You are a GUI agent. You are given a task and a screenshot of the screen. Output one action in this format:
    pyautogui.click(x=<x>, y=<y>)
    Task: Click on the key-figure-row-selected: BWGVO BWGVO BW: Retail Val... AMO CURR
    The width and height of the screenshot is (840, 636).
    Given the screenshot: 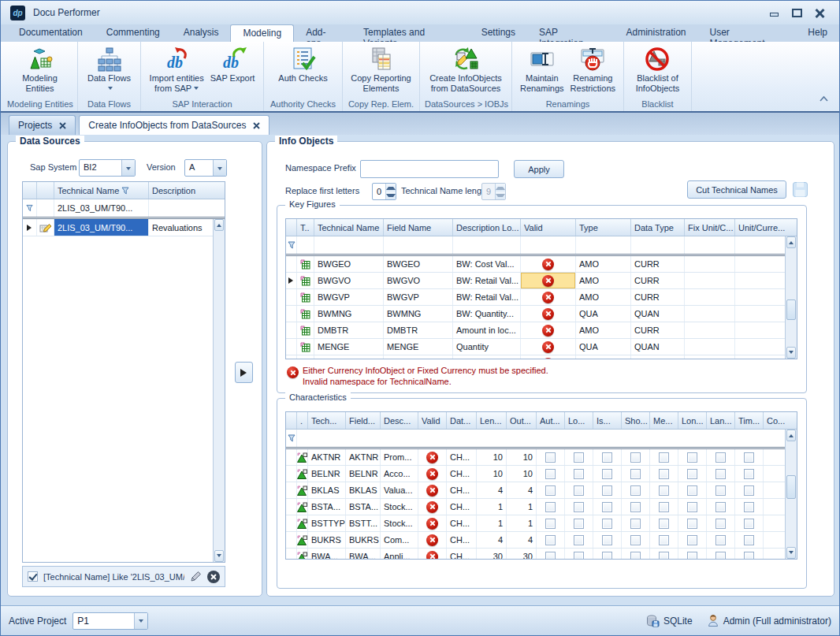 What is the action you would take?
    pyautogui.click(x=541, y=281)
    